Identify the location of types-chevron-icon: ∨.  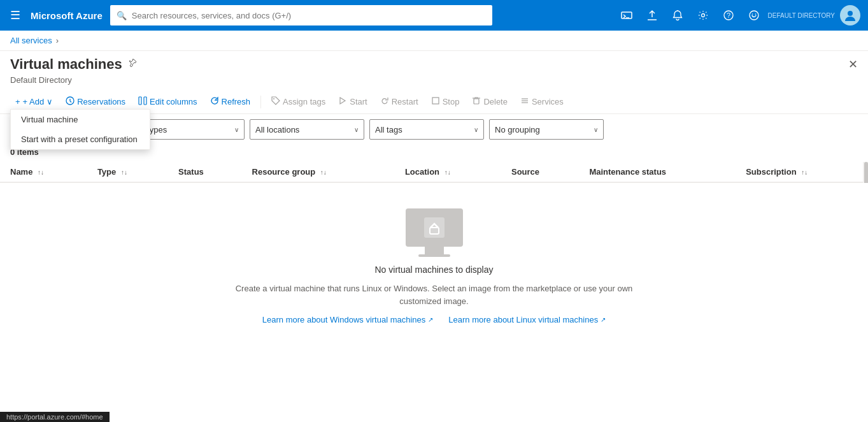
(237, 130).